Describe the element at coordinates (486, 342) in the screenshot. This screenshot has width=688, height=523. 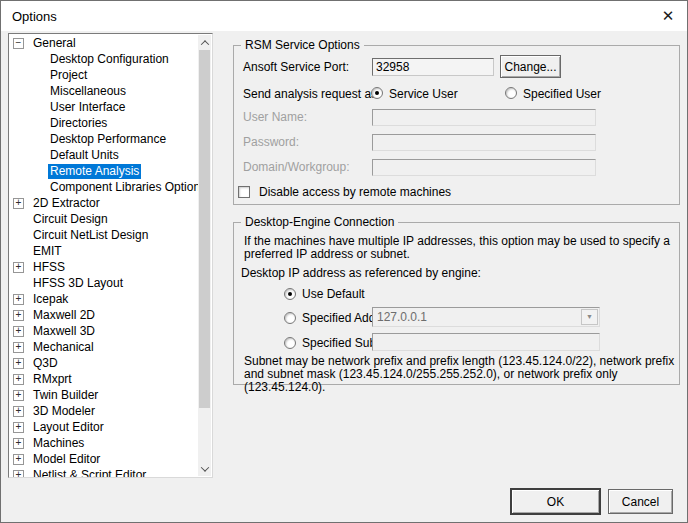
I see `specified-subnet-input` at that location.